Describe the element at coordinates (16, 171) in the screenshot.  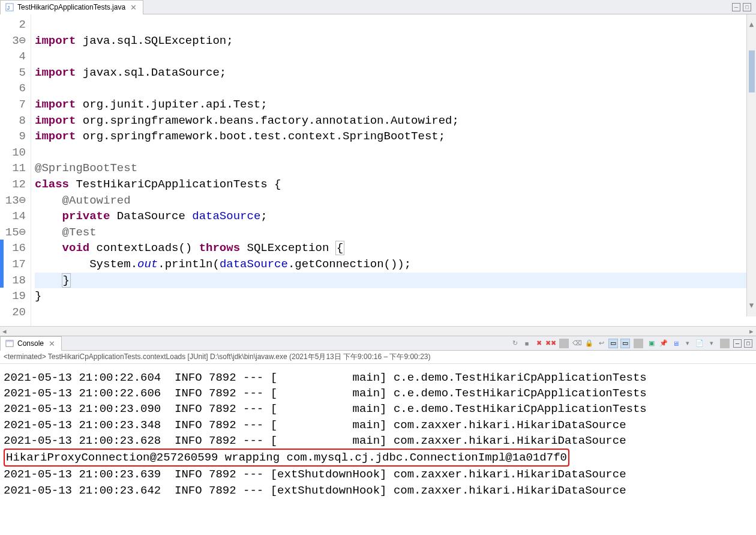
I see `line-number-gutter: 23⊖45678910111213⊖1415⊖1617181920` at that location.